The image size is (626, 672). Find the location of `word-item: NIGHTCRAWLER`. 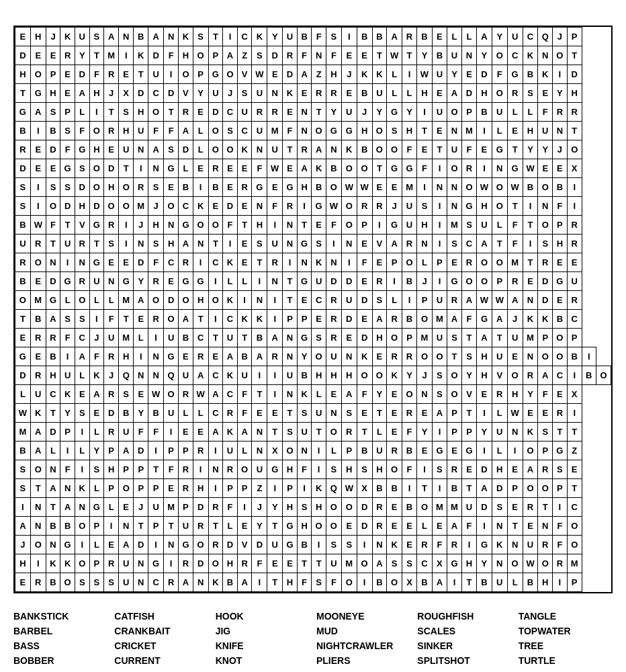

word-item: NIGHTCRAWLER is located at coordinates (363, 646).